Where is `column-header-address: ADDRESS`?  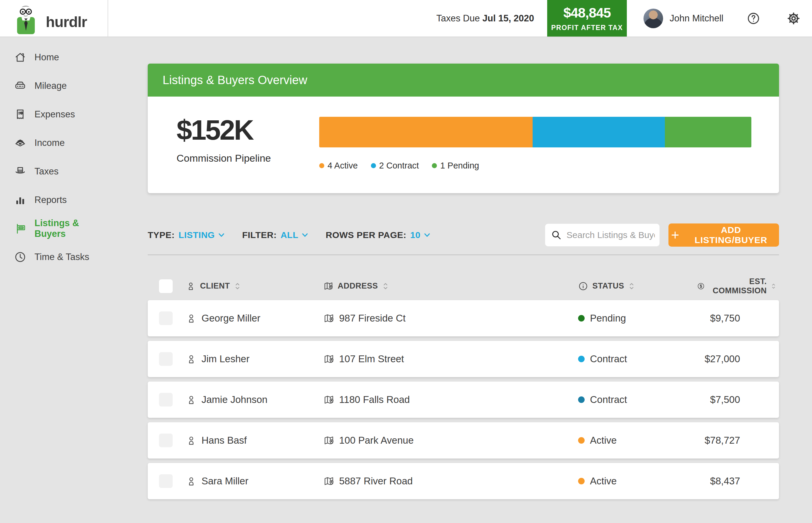 column-header-address: ADDRESS is located at coordinates (356, 286).